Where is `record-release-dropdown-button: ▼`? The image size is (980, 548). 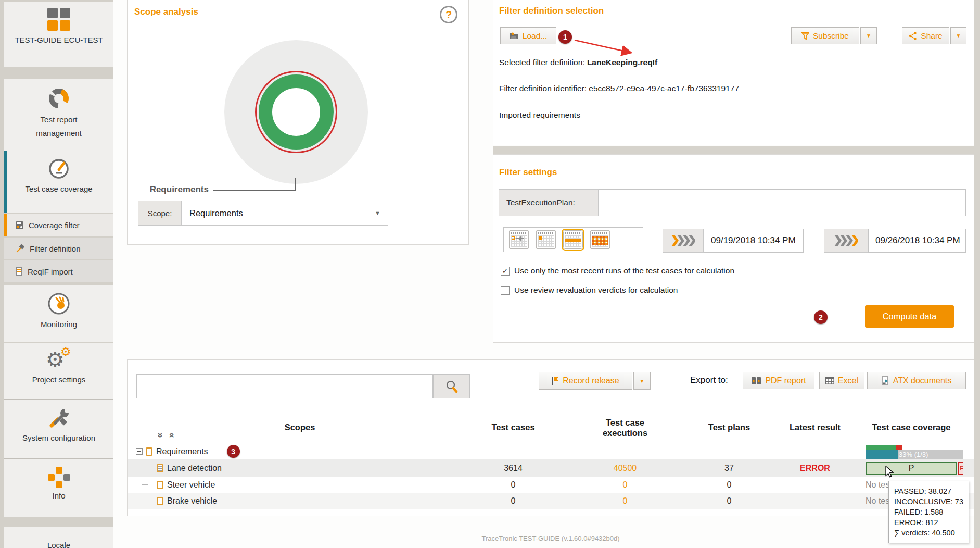 record-release-dropdown-button: ▼ is located at coordinates (642, 381).